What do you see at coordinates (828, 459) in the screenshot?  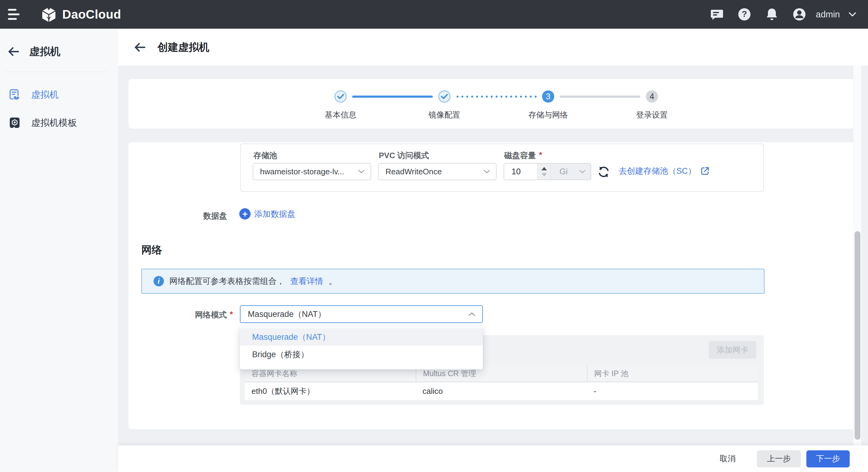 I see `next-step-button: 下一步` at bounding box center [828, 459].